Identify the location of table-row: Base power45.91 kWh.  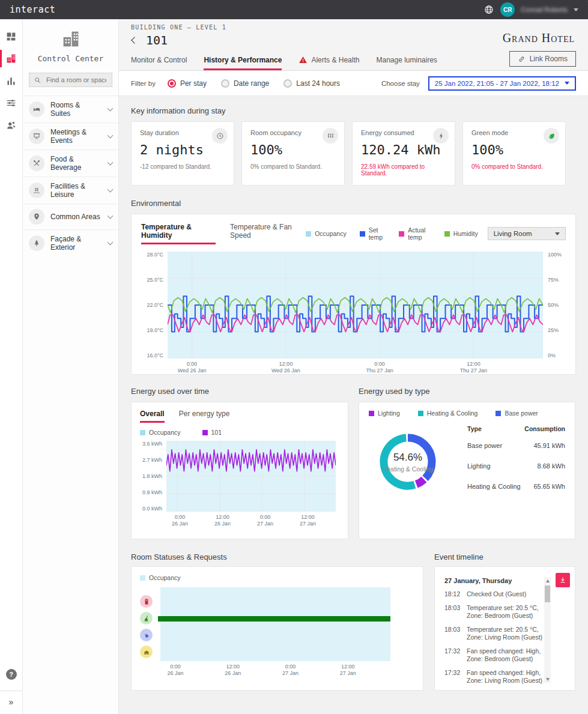
(517, 446).